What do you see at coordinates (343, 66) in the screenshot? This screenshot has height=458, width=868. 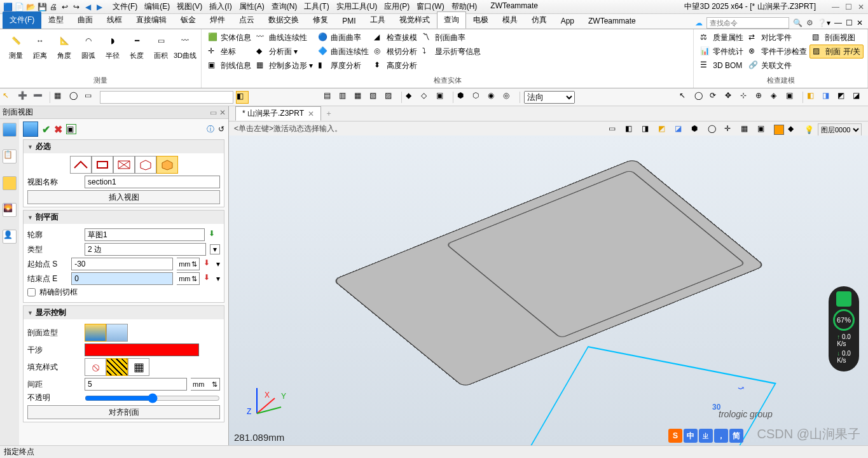 I see `btn-thickness: ▮厚度分析` at bounding box center [343, 66].